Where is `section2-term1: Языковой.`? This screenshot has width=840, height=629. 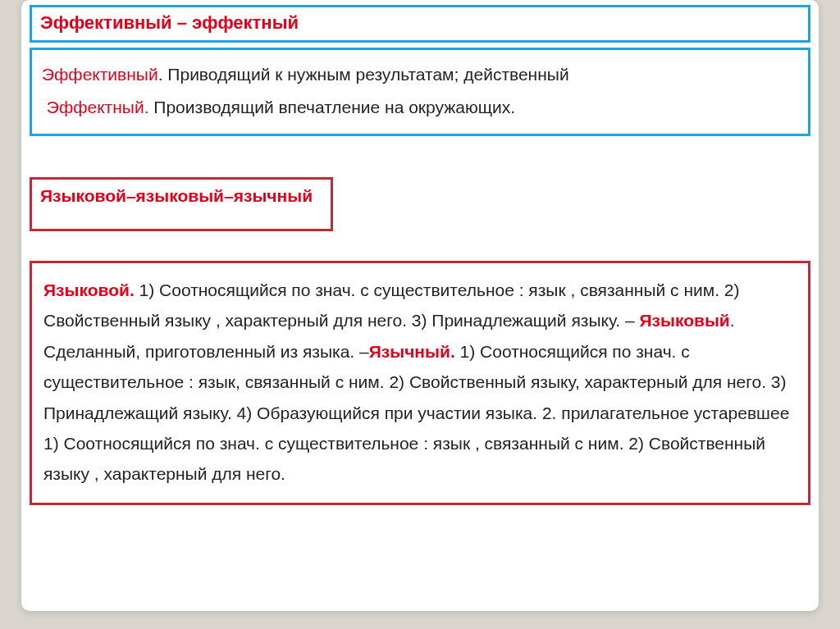
section2-term1: Языковой. is located at coordinates (89, 290).